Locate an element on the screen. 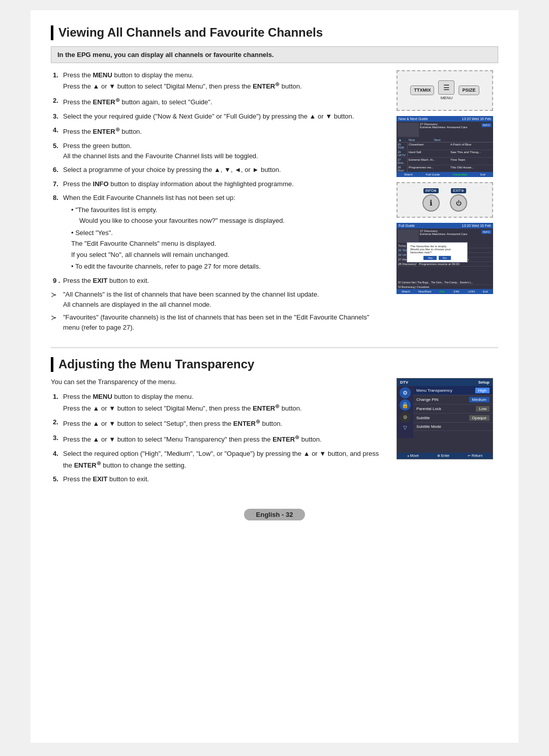 Image resolution: width=549 pixels, height=756 pixels. icon-settings2: ⛭ is located at coordinates (405, 417).